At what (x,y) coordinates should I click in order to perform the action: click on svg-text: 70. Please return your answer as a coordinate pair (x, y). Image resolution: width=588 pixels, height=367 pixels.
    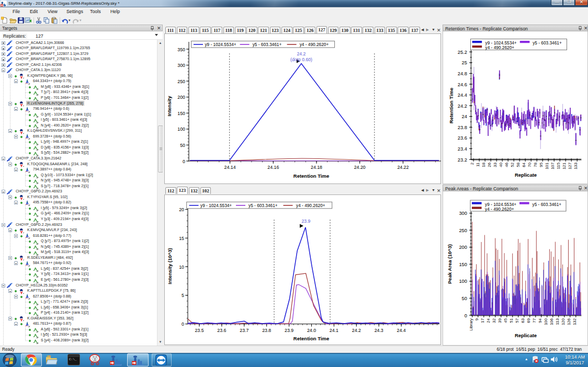
    Looking at the image, I should click on (529, 164).